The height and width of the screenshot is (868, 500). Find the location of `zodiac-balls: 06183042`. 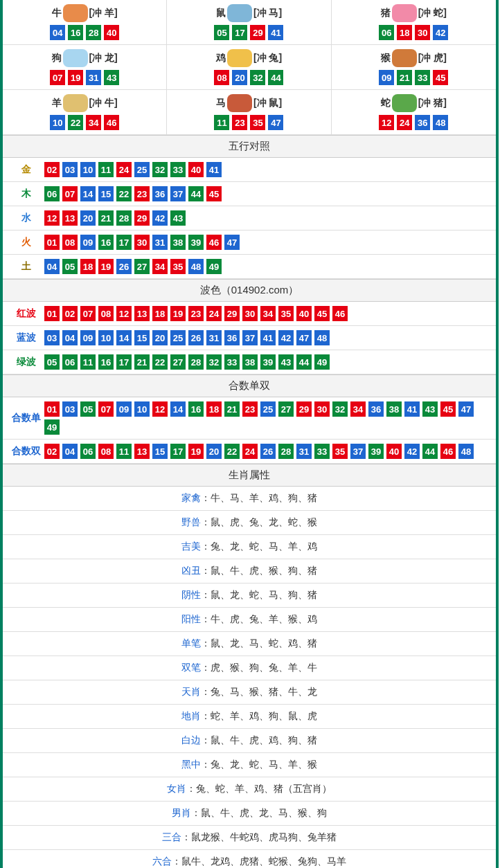

zodiac-balls: 06183042 is located at coordinates (414, 33).